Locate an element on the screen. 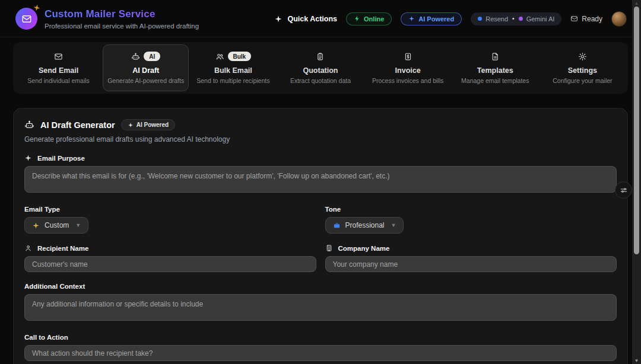  call-to-action-label: Call to Action is located at coordinates (320, 337).